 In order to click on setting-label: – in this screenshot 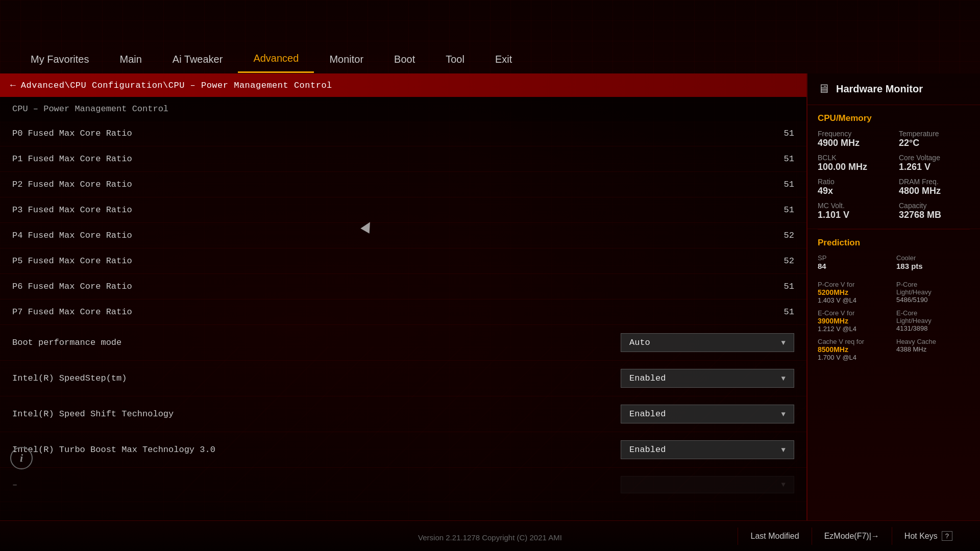, I will do `click(316, 485)`.